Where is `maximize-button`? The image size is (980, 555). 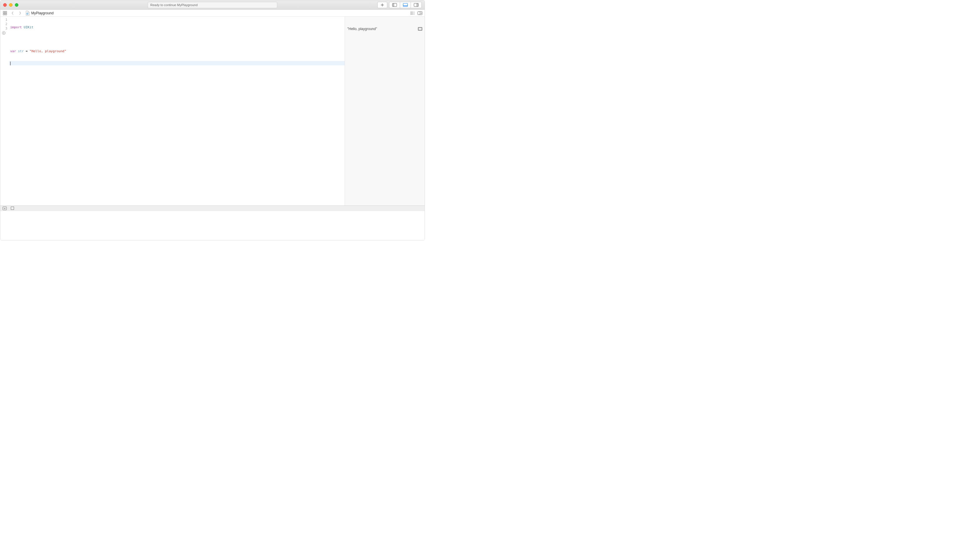
maximize-button is located at coordinates (17, 5).